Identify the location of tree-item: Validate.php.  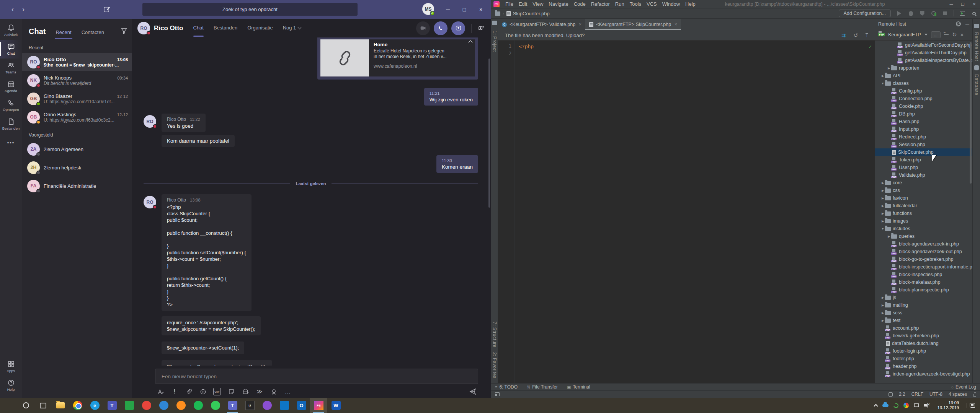
(924, 175).